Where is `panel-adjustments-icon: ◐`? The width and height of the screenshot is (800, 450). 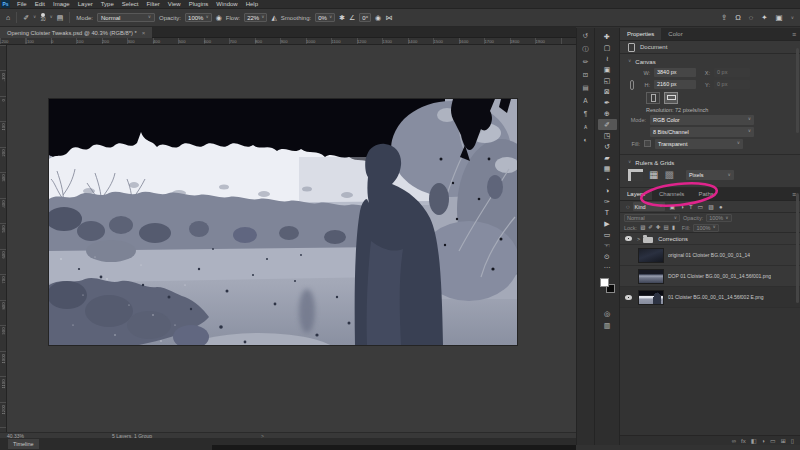 panel-adjustments-icon: ◐ is located at coordinates (586, 141).